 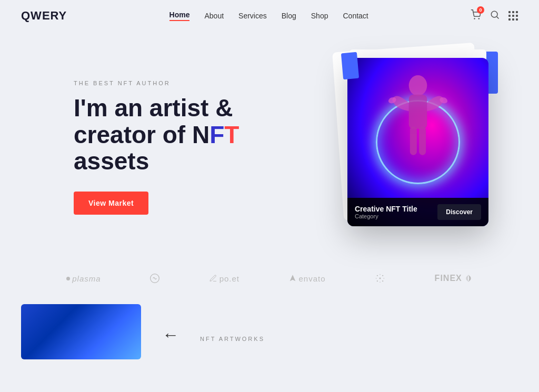 I want to click on brand-envato: envato, so click(x=307, y=279).